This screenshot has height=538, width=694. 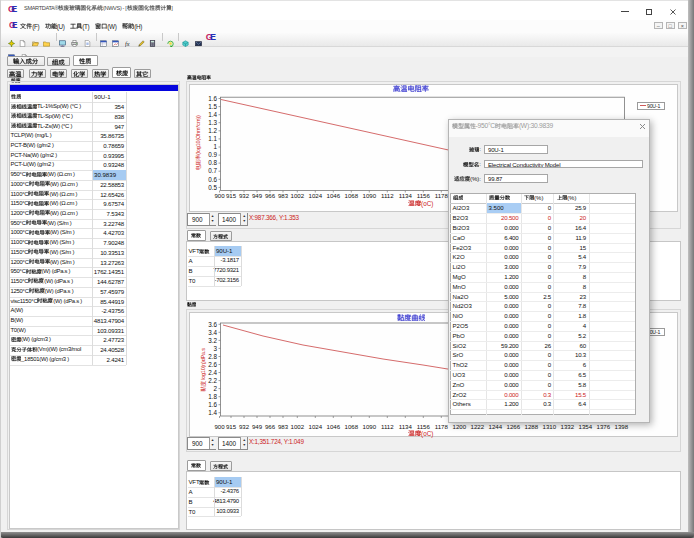 What do you see at coordinates (212, 332) in the screenshot?
I see `svg-text: 3.4` at bounding box center [212, 332].